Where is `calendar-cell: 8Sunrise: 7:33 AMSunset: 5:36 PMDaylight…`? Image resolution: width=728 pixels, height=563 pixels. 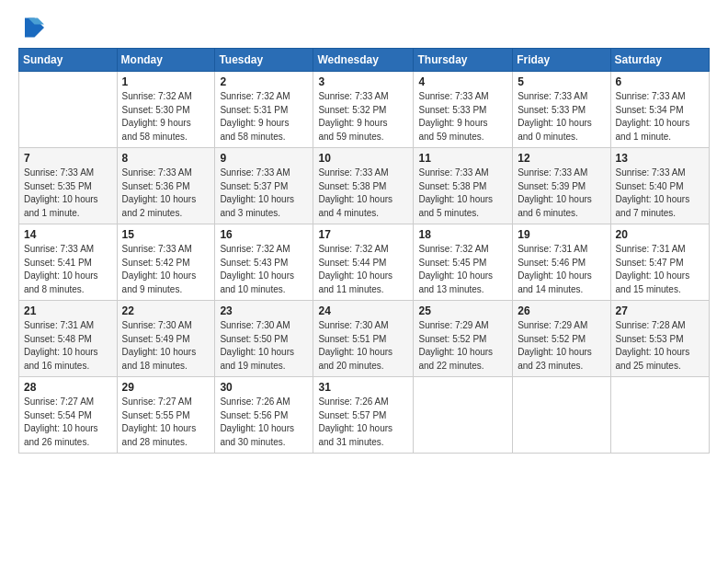 calendar-cell: 8Sunrise: 7:33 AMSunset: 5:36 PMDaylight… is located at coordinates (165, 186).